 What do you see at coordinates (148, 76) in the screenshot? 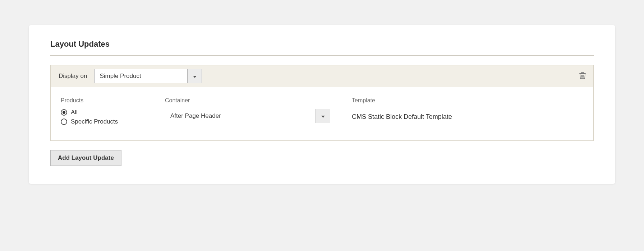
I see `display-on-select: Simple Product` at bounding box center [148, 76].